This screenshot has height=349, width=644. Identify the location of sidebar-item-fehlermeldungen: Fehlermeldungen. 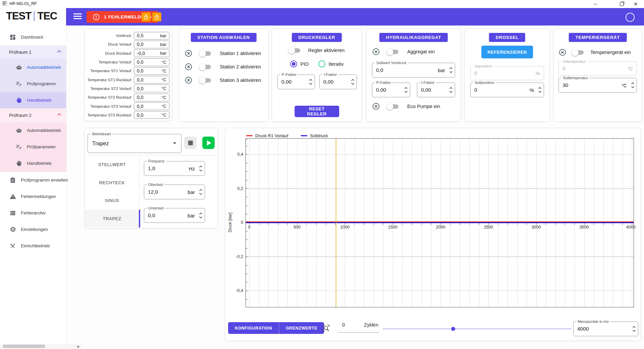
(33, 197).